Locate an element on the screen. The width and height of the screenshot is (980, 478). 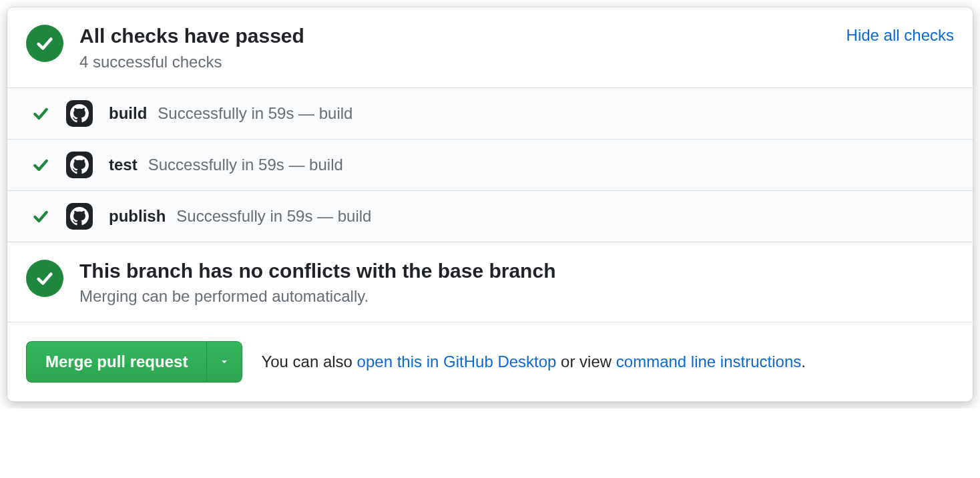
conflicts-body: This branch has no conflicts with the ba… is located at coordinates (517, 282).